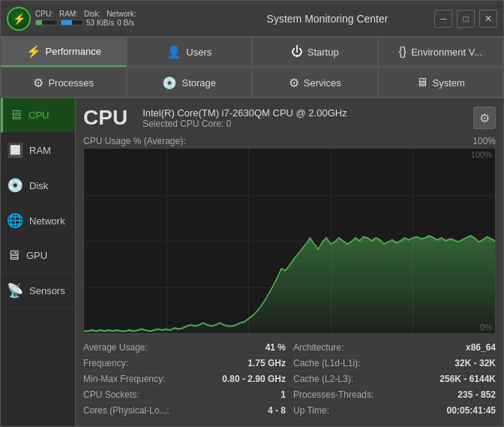 The image size is (504, 427). What do you see at coordinates (70, 83) in the screenshot?
I see `processes-label: Processes` at bounding box center [70, 83].